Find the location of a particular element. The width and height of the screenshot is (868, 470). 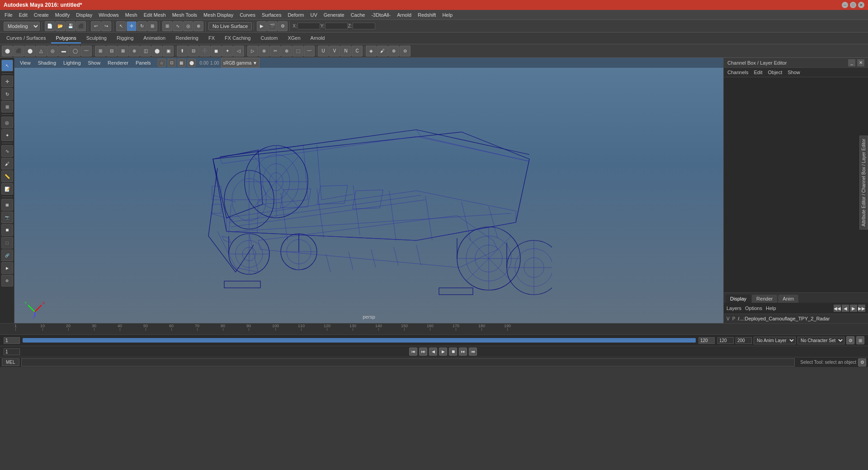

save-as-btn: ⬛ is located at coordinates (81, 26).